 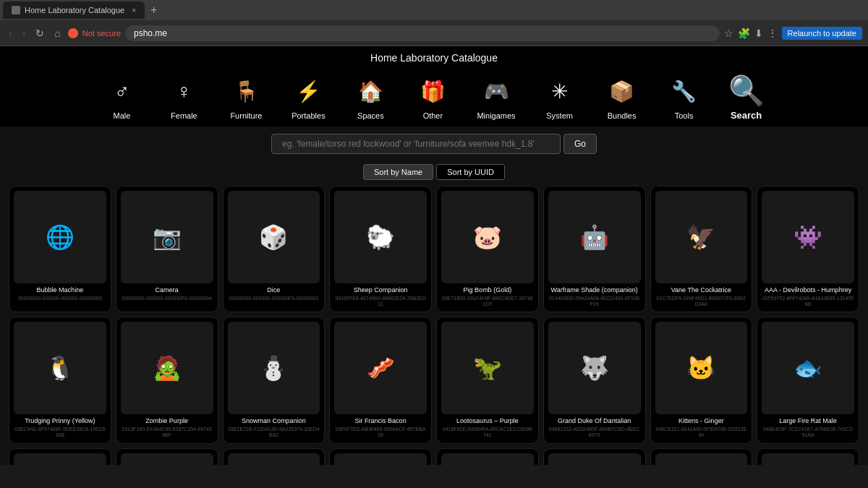 I want to click on catalogue-item: 🥓 Sir Francis Bacon 03F0F7ED-AB36466-890…, so click(x=380, y=380).